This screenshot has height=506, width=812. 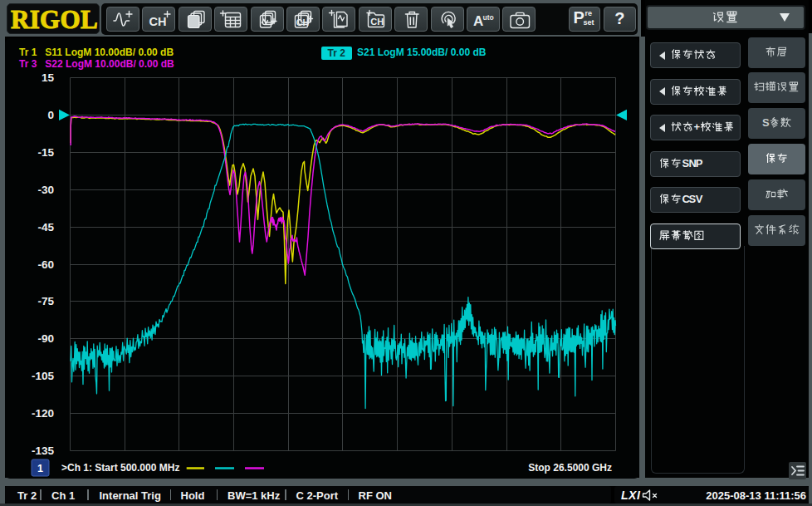 I want to click on svg-text: 1, so click(x=40, y=469).